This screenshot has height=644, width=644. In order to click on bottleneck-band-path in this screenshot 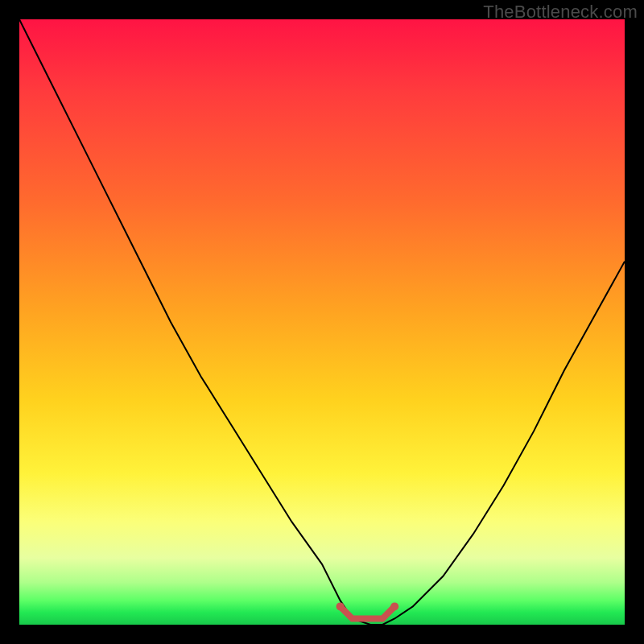, I will do `click(368, 612)`.